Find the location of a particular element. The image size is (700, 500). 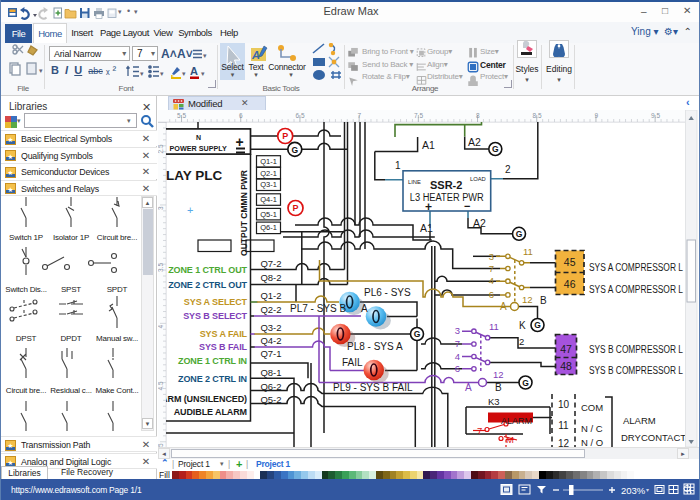

svg-text: ZONE 1 CTRL IN is located at coordinates (212, 361).